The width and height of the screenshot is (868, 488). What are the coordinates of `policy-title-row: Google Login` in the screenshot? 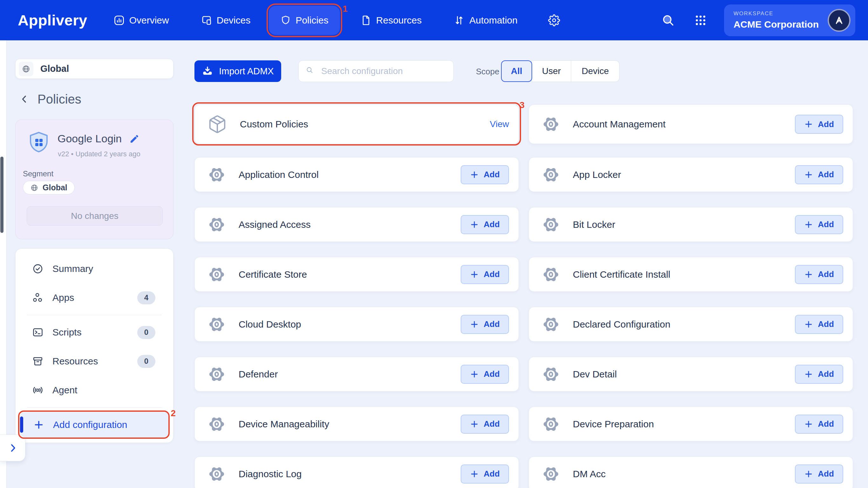 It's located at (98, 139).